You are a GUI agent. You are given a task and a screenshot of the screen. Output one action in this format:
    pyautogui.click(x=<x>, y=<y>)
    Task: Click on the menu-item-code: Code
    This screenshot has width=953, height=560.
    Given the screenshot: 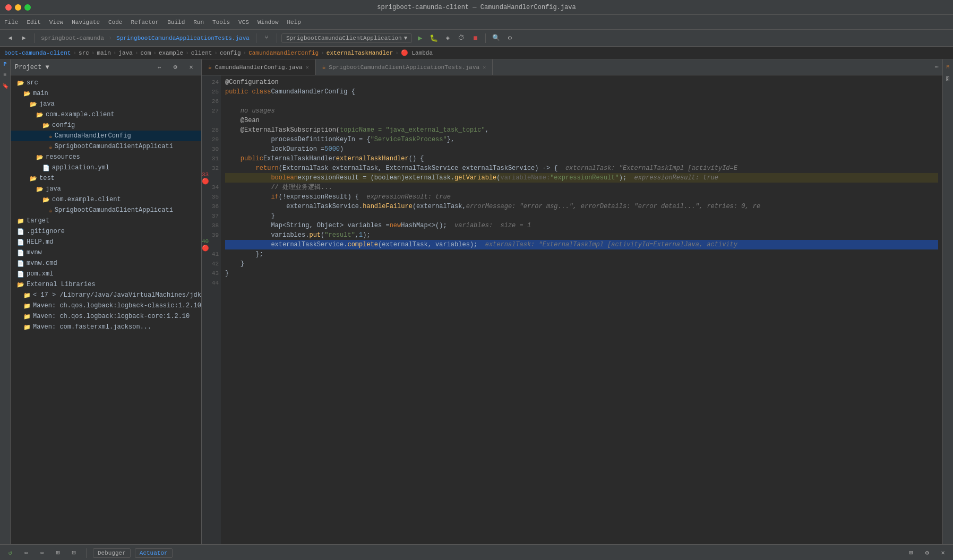 What is the action you would take?
    pyautogui.click(x=115, y=22)
    